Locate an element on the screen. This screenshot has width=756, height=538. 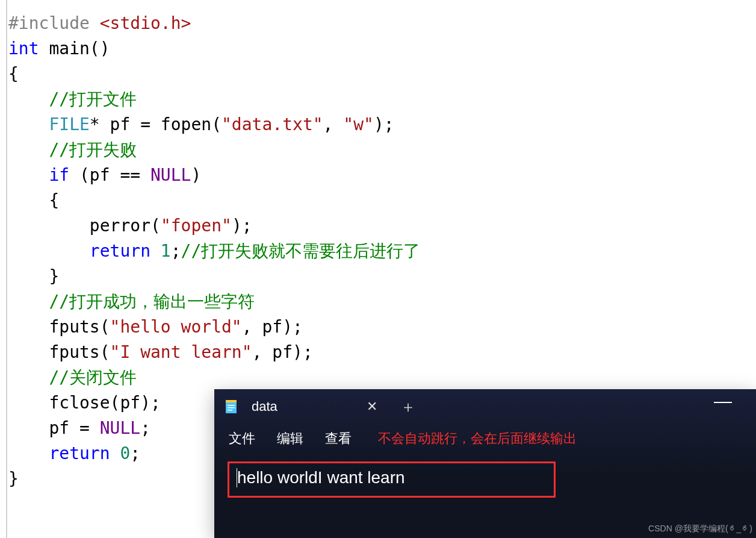
include-header: <stdio.h> is located at coordinates (141, 23).